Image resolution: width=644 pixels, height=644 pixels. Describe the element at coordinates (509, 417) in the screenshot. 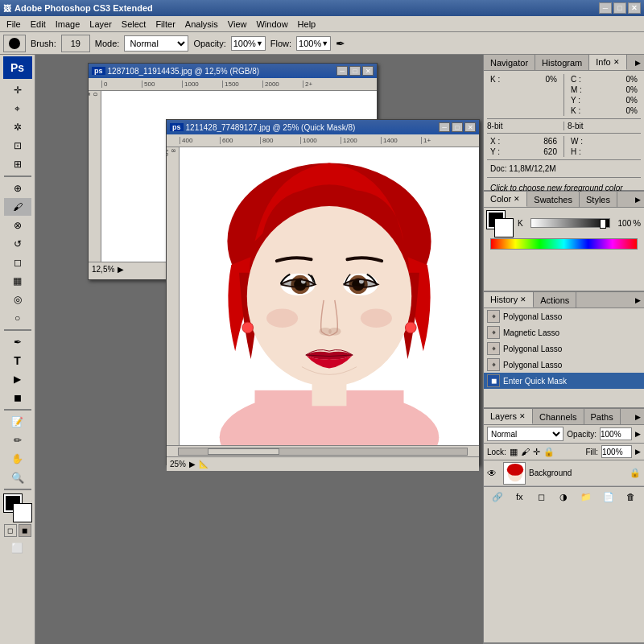

I see `tab-layers: Layers ✕` at that location.